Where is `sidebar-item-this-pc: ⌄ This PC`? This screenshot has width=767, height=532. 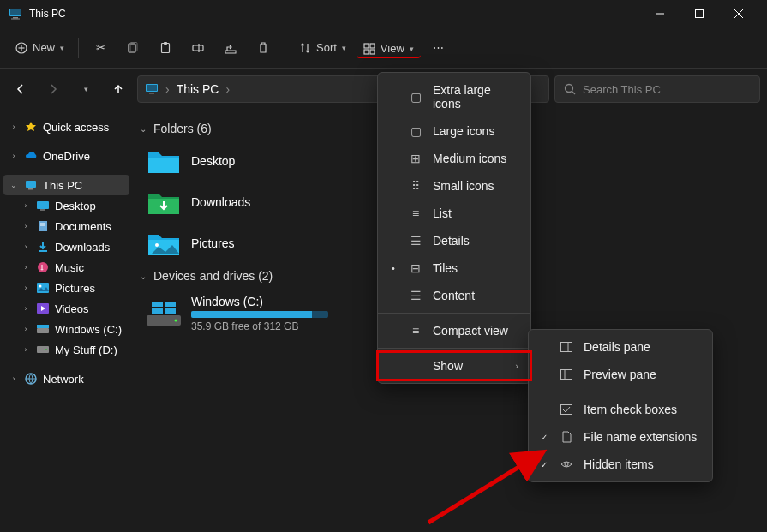 sidebar-item-this-pc: ⌄ This PC is located at coordinates (67, 185).